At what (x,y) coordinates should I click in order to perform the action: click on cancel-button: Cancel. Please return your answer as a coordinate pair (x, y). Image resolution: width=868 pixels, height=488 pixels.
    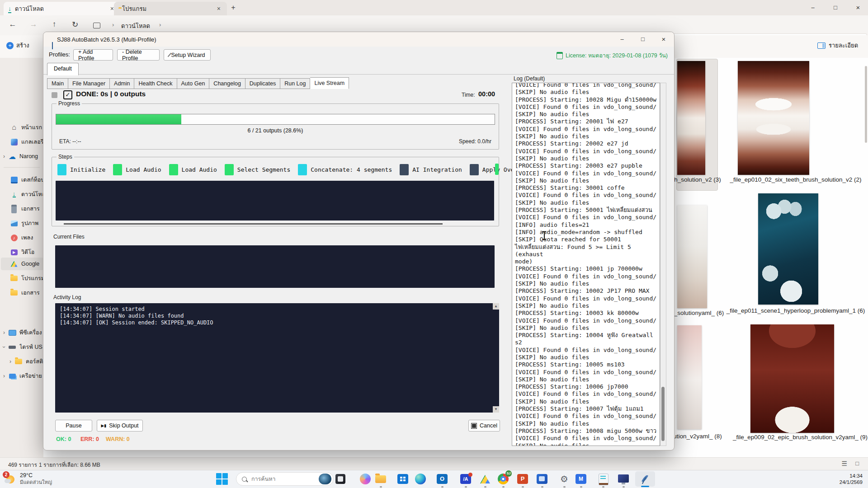
    Looking at the image, I should click on (484, 426).